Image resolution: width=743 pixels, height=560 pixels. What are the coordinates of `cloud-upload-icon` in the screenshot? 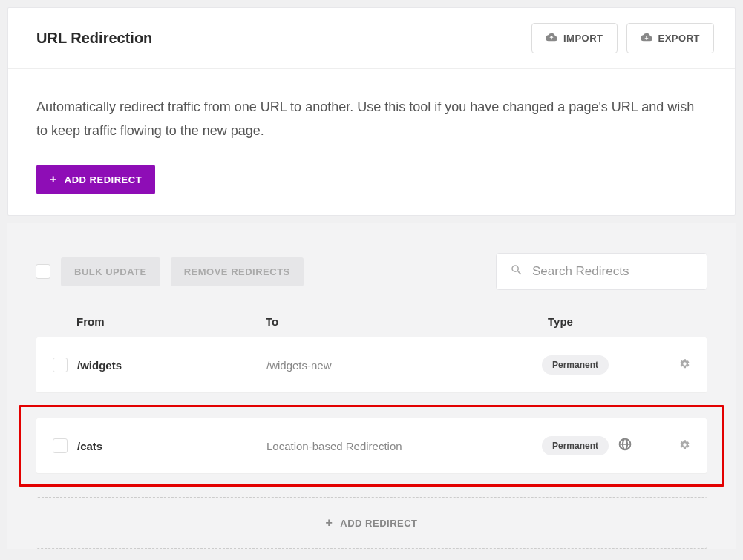 It's located at (551, 39).